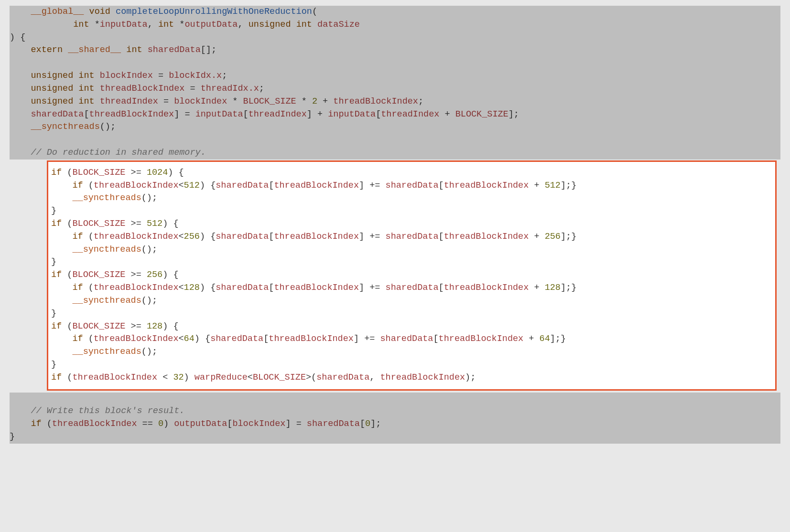 This screenshot has height=532, width=790. What do you see at coordinates (412, 275) in the screenshot?
I see `code-line: if (BLOCK_SIZE >= 256) {` at bounding box center [412, 275].